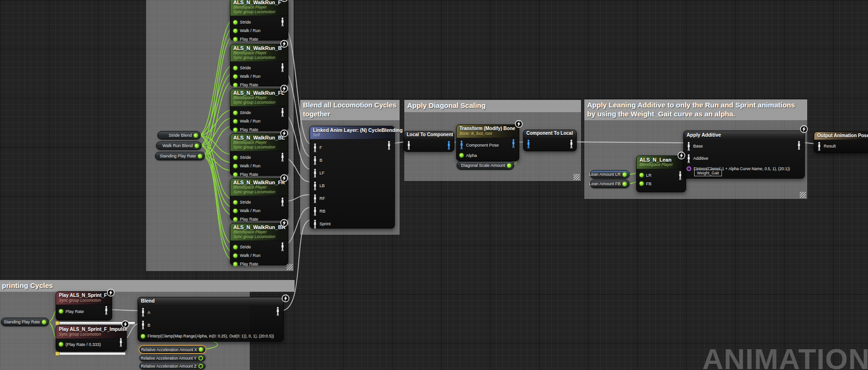 The image size is (868, 370). I want to click on node-als-n-walkrun-fr: ALS_N_WalkRun_FR Blendspace Player Sync …, so click(259, 199).